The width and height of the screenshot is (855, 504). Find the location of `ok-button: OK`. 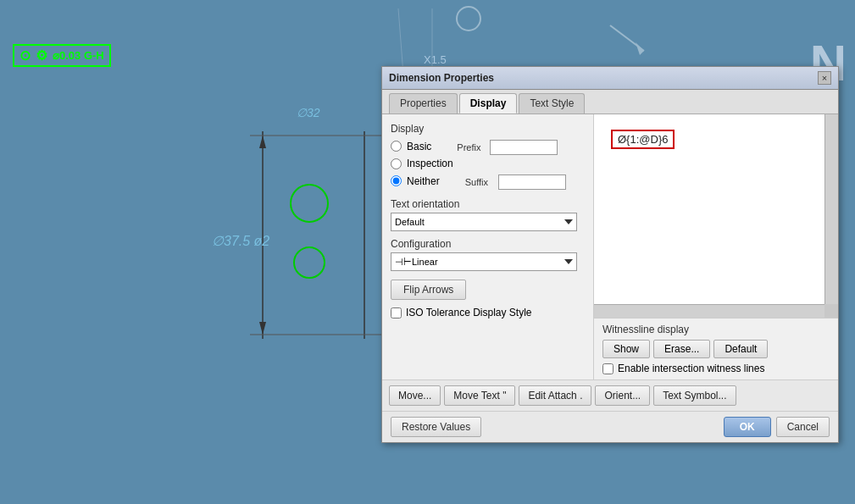

ok-button: OK is located at coordinates (747, 427).